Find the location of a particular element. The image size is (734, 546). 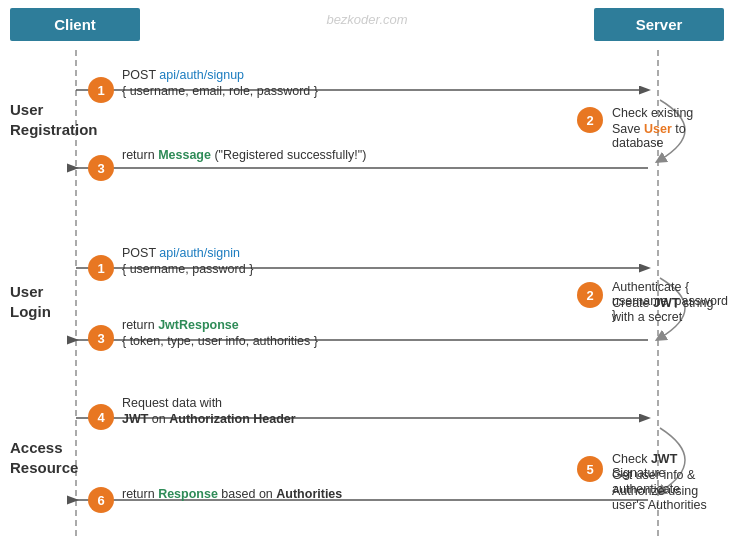

client-header: Client is located at coordinates (75, 24).